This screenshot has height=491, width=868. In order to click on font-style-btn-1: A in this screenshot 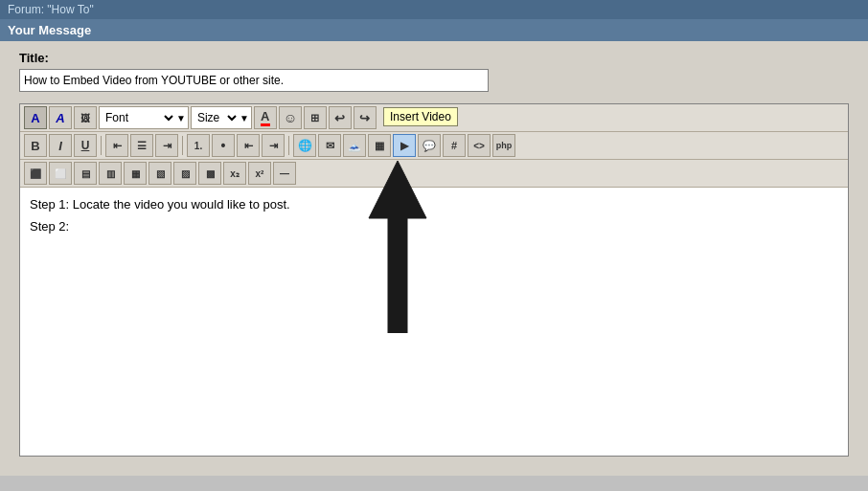, I will do `click(35, 118)`.